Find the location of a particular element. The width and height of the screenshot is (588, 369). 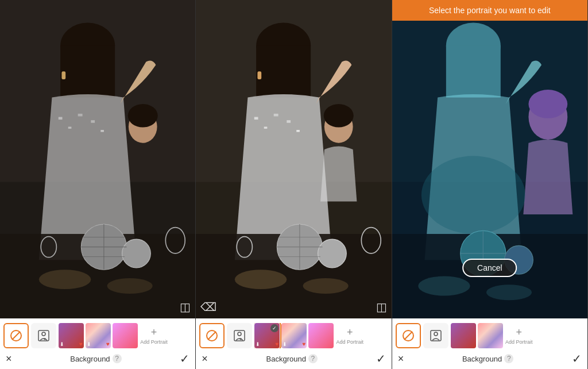

toolbar-bottom-2: × Background ? ✓ is located at coordinates (293, 359).